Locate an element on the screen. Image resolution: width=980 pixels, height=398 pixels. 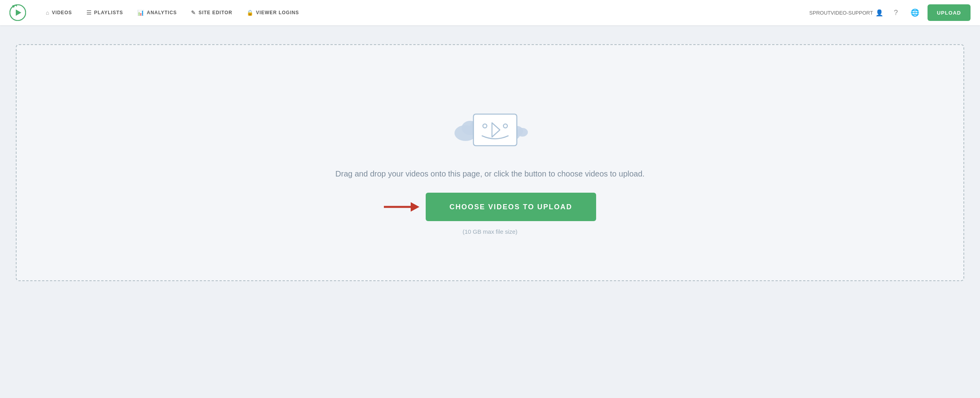
nav-item-playlists: ☰ PLAYLISTS is located at coordinates (105, 13).